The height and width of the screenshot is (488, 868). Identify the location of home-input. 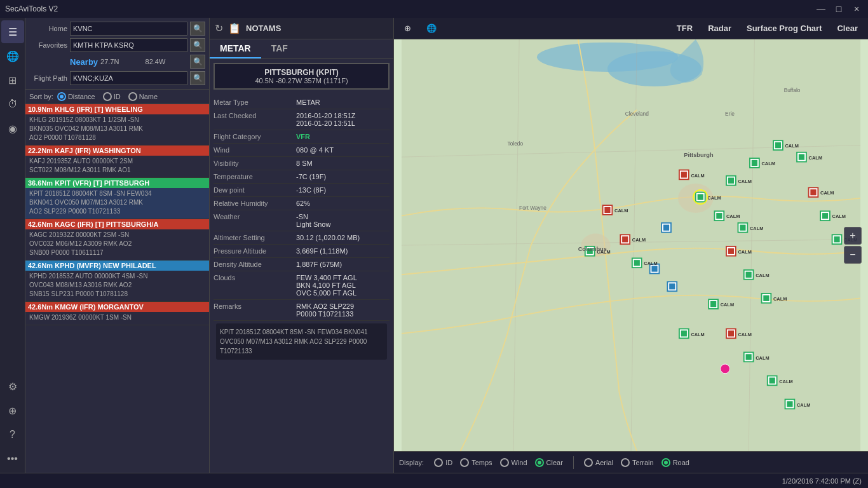
(128, 29).